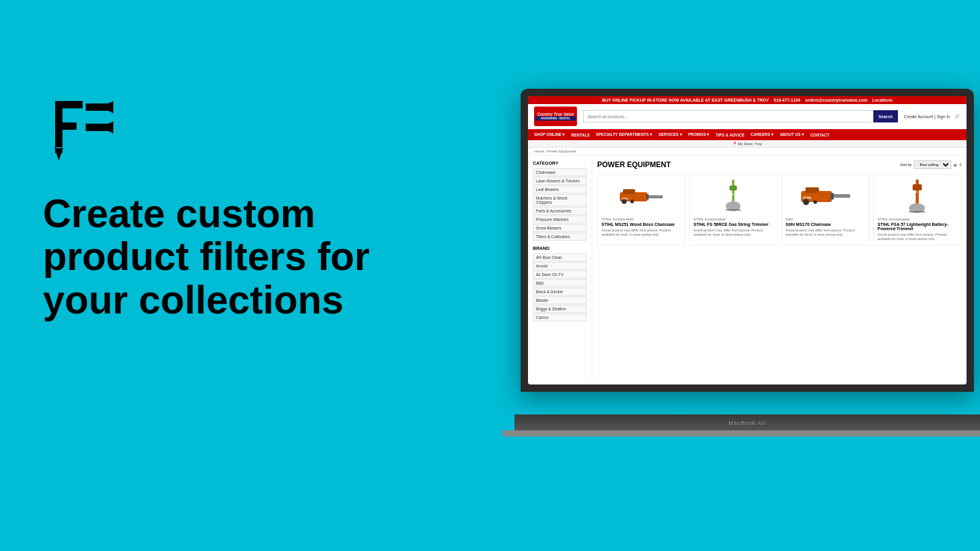 This screenshot has height=551, width=980. I want to click on category-list: ChainsawsLawn Mowers & TractorsLeaf Blow…, so click(560, 204).